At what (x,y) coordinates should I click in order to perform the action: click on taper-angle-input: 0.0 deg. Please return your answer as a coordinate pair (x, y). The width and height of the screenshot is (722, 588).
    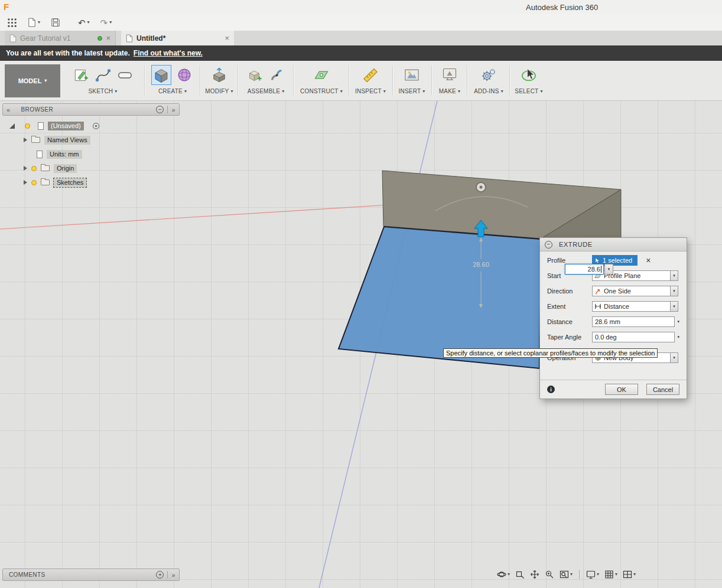
    Looking at the image, I should click on (633, 337).